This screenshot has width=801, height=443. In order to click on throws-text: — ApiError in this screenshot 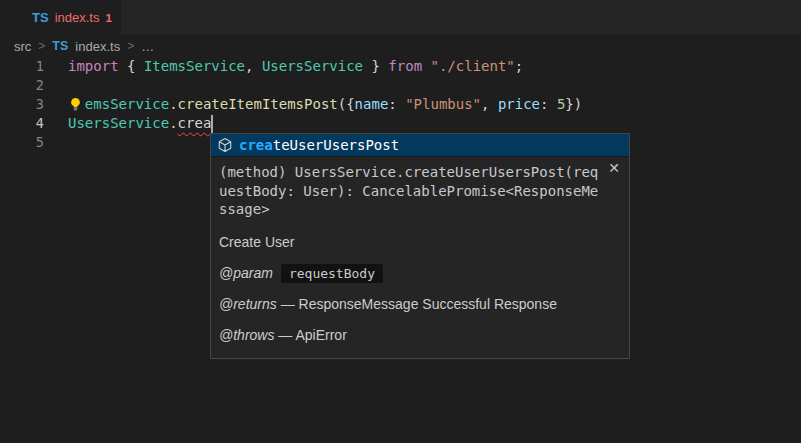, I will do `click(310, 335)`.